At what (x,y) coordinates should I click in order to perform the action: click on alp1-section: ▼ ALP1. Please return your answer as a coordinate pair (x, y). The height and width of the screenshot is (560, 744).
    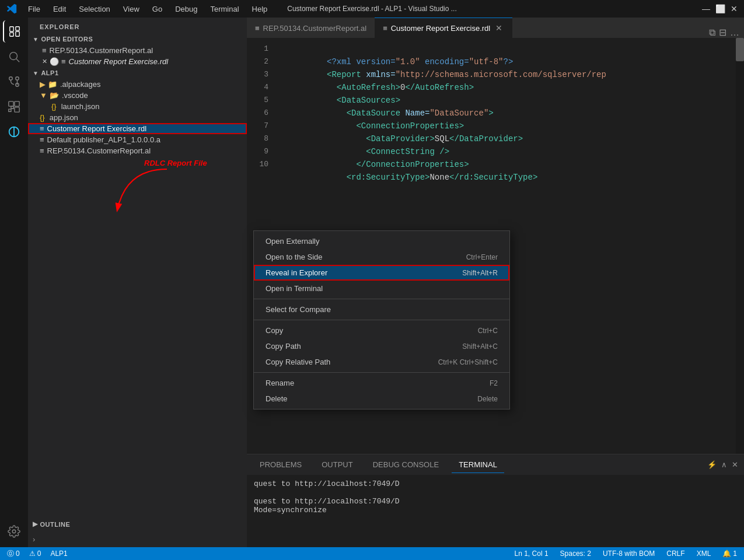
    Looking at the image, I should click on (138, 73).